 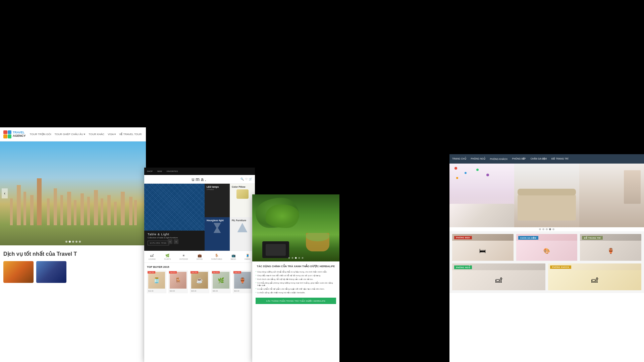 What do you see at coordinates (130, 134) in the screenshot?
I see `travel-nav-about: VỀ TRAVEL TOUR` at bounding box center [130, 134].